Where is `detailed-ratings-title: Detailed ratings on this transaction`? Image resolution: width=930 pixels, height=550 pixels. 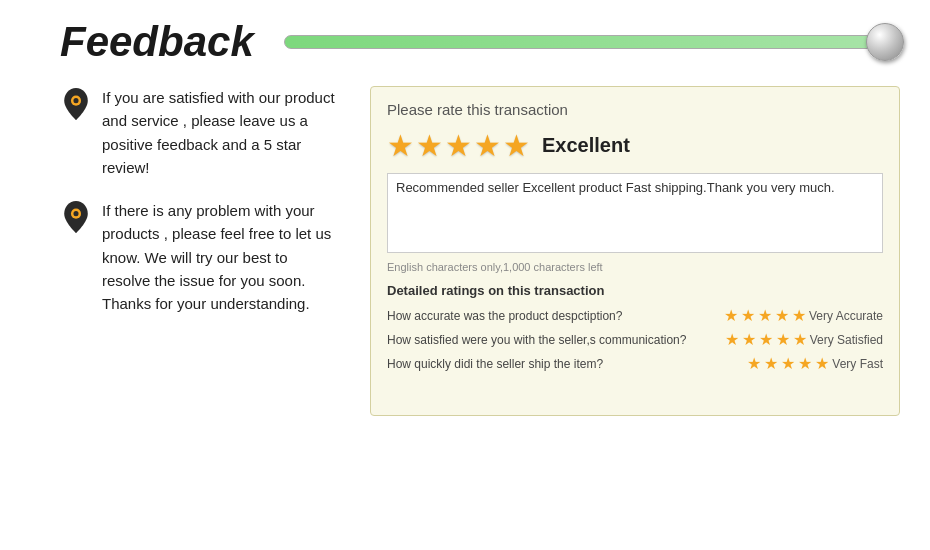
detailed-ratings-title: Detailed ratings on this transaction is located at coordinates (635, 290).